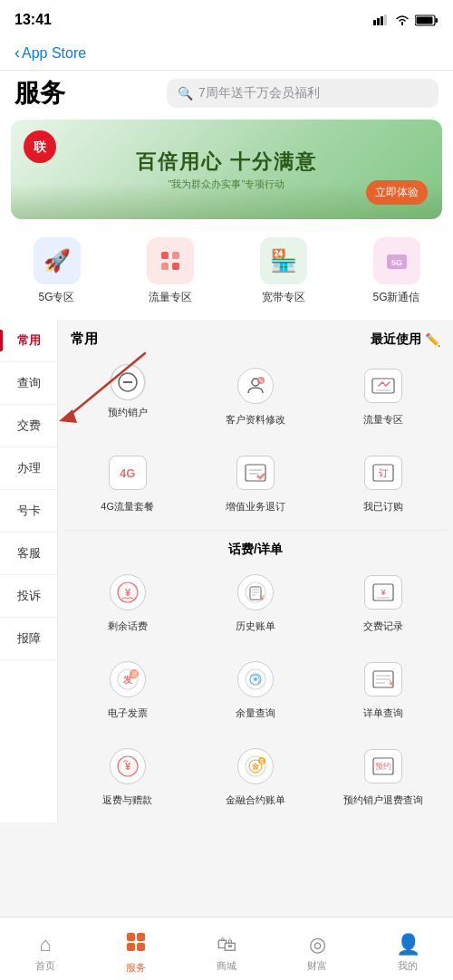 The width and height of the screenshot is (453, 980). Describe the element at coordinates (255, 546) in the screenshot. I see `huafei-title: 话费/详单` at that location.